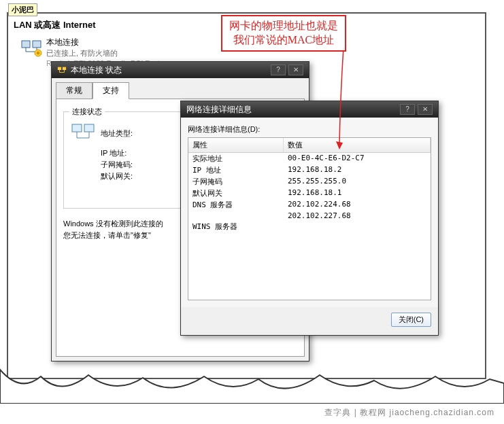  I want to click on listbox-header: 属性 数值, so click(309, 145).